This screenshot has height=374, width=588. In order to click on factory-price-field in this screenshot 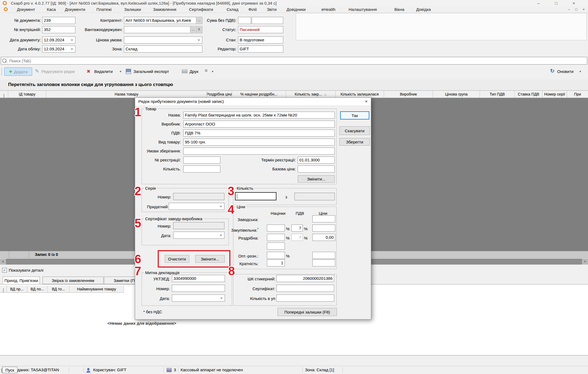, I will do `click(324, 219)`.